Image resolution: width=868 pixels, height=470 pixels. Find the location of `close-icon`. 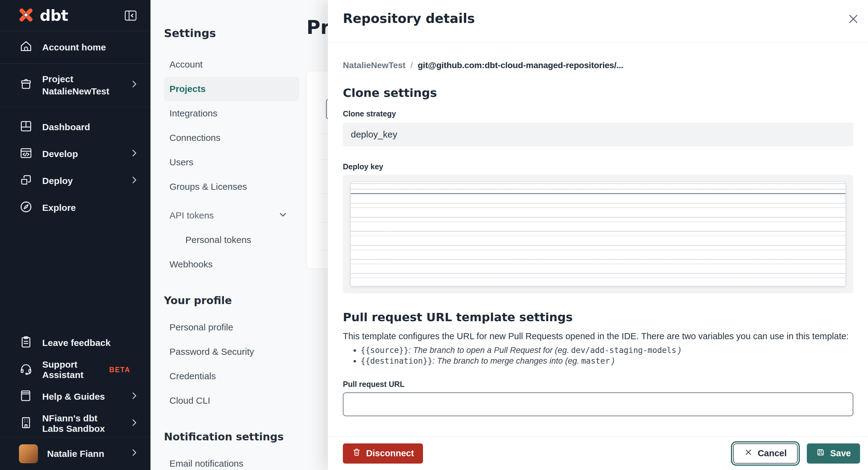

close-icon is located at coordinates (853, 19).